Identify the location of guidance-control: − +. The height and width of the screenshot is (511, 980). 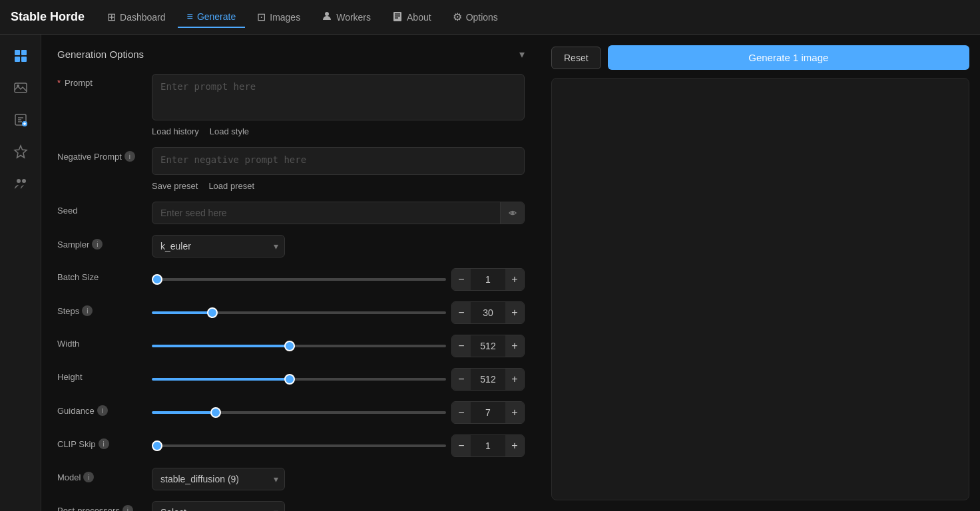
(488, 413).